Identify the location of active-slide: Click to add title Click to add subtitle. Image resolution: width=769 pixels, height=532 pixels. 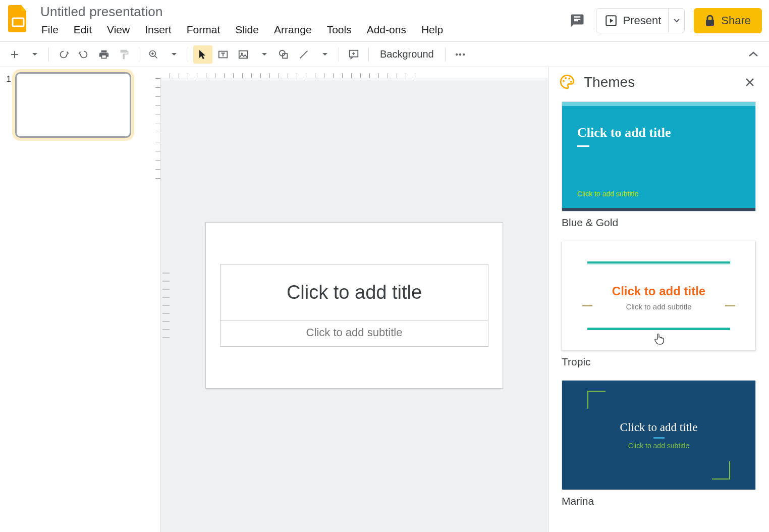
(354, 305).